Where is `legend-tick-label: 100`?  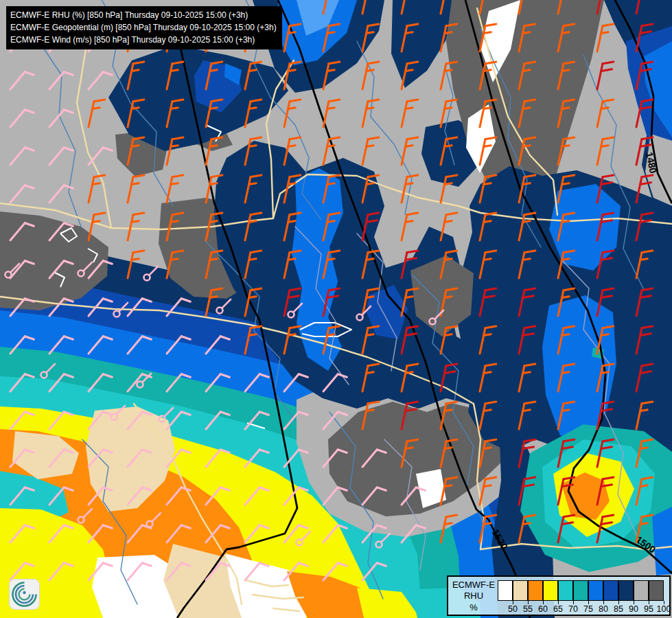
legend-tick-label: 100 is located at coordinates (663, 609).